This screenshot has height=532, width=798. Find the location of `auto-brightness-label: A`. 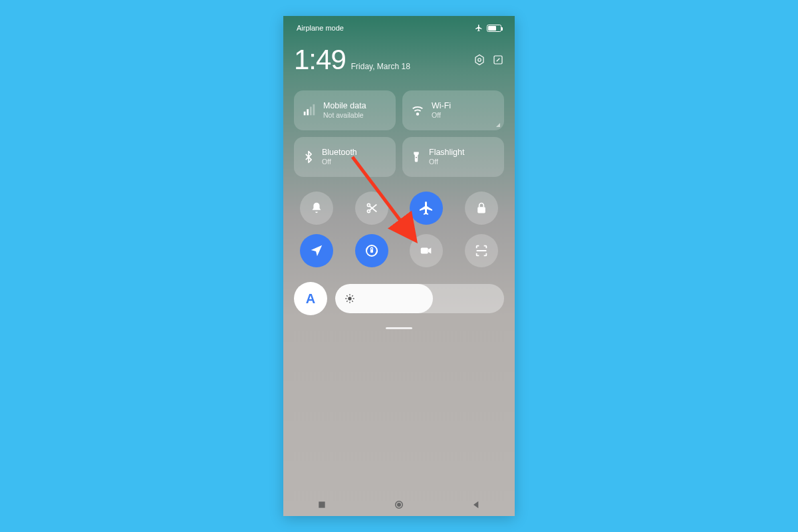

auto-brightness-label: A is located at coordinates (311, 299).